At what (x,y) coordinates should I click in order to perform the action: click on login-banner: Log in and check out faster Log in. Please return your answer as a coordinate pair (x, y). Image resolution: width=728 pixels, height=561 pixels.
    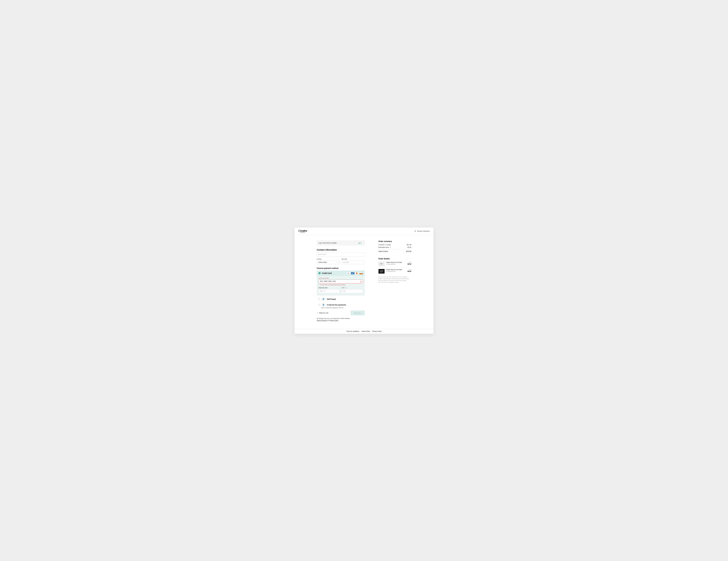
    Looking at the image, I should click on (341, 243).